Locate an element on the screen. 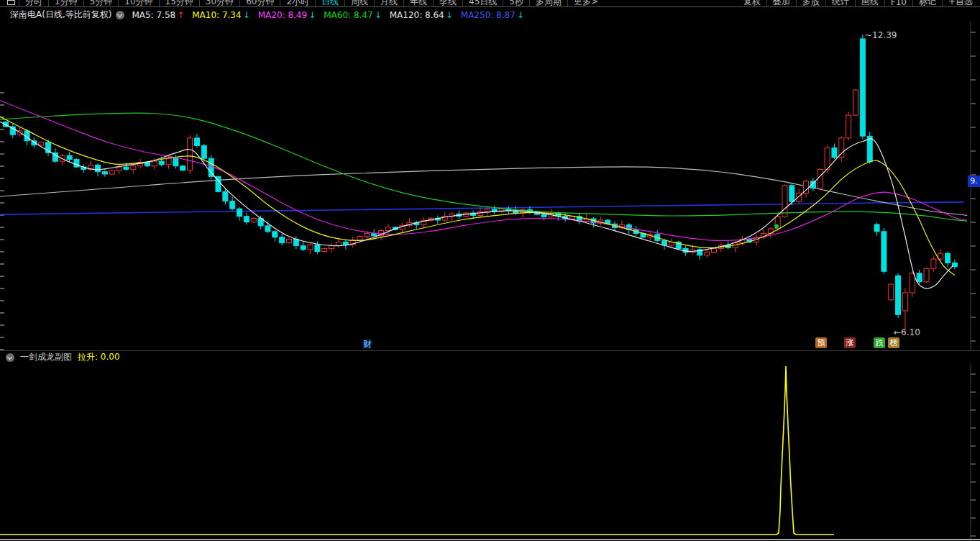  ranking-badge-4: 榜 is located at coordinates (894, 342).